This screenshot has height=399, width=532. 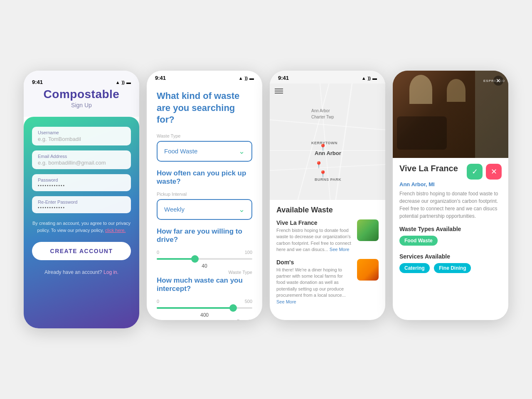 What do you see at coordinates (81, 133) in the screenshot?
I see `username-label: Username` at bounding box center [81, 133].